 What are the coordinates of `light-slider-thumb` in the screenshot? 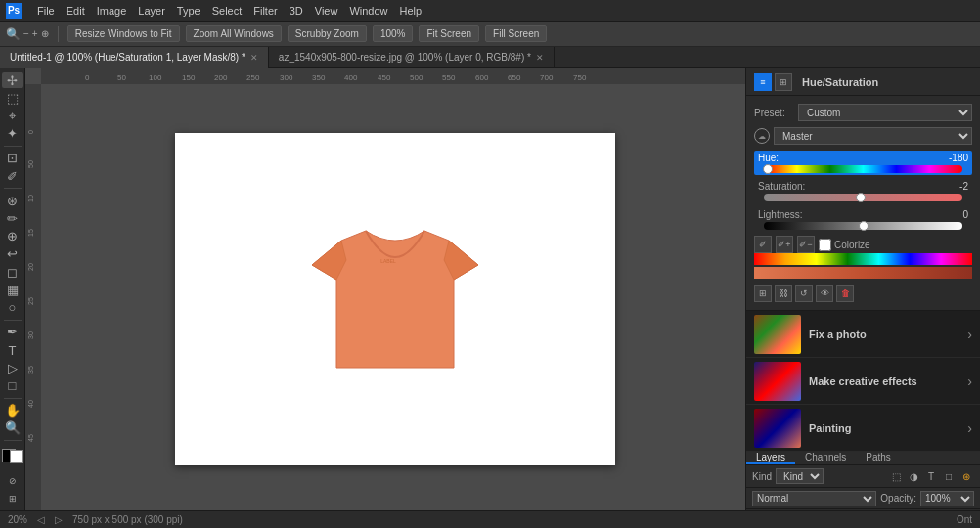 It's located at (864, 226).